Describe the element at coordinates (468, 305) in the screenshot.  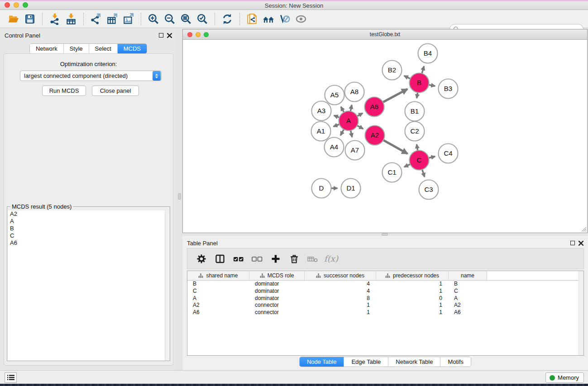
I see `cell-name: A2` at that location.